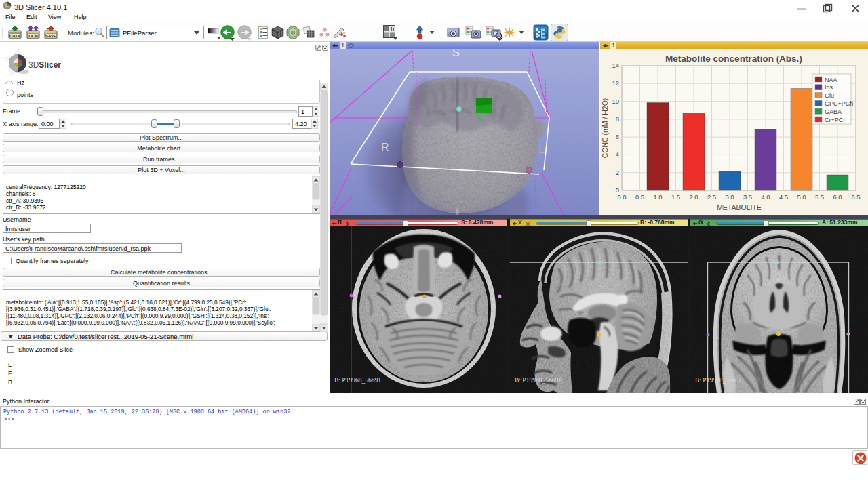 This screenshot has width=868, height=488. Describe the element at coordinates (765, 197) in the screenshot. I see `svg-text: 4.0` at that location.